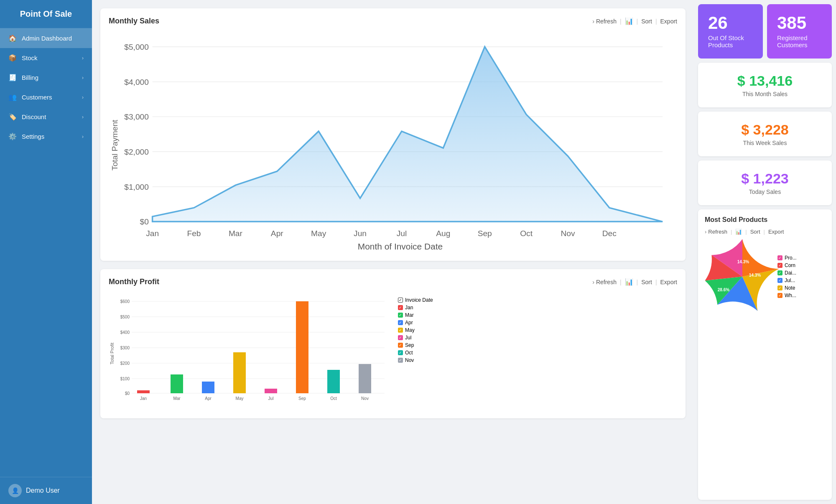 This screenshot has width=836, height=504. What do you see at coordinates (134, 282) in the screenshot?
I see `monthly-profit-title: Monthly Profit` at bounding box center [134, 282].